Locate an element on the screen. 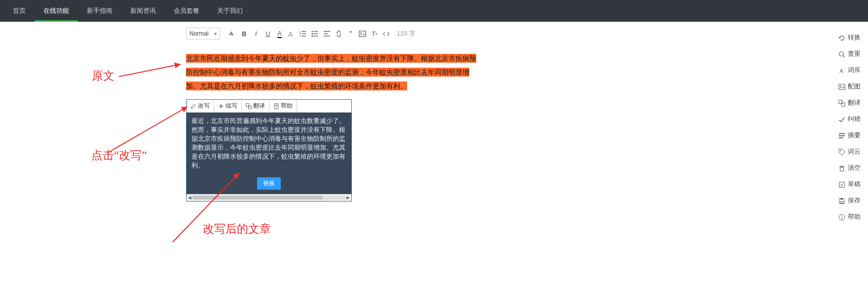 The height and width of the screenshot is (286, 868). annotation-click-rewrite: 点击“改写” is located at coordinates (119, 155).